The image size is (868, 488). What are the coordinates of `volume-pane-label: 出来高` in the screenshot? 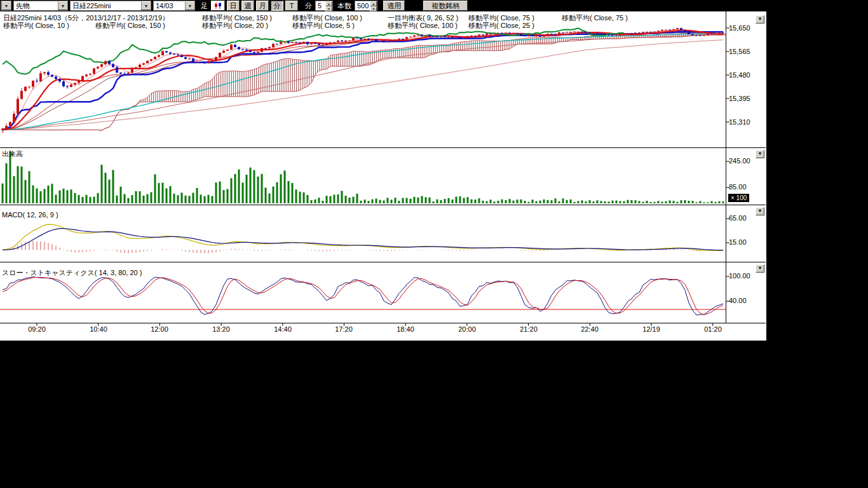 It's located at (13, 154).